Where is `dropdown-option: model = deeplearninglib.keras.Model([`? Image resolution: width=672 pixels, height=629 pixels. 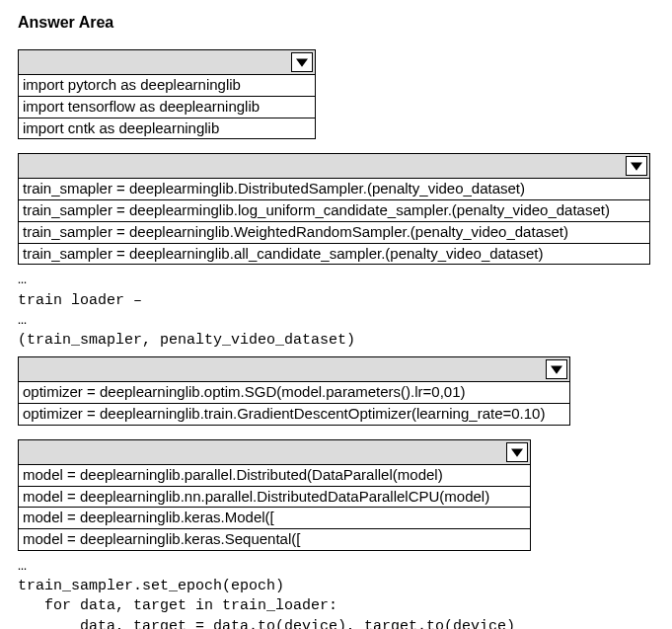
dropdown-option: model = deeplearninglib.keras.Model([ is located at coordinates (274, 517).